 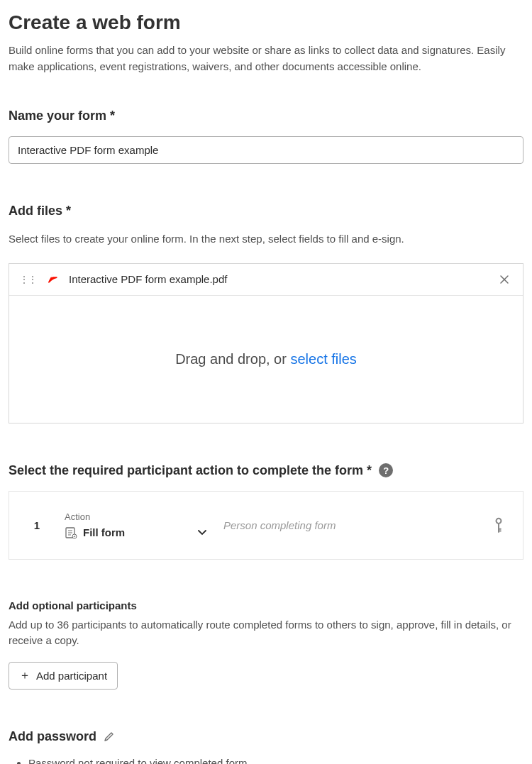 What do you see at coordinates (135, 533) in the screenshot?
I see `action-dropdown: Fill form` at bounding box center [135, 533].